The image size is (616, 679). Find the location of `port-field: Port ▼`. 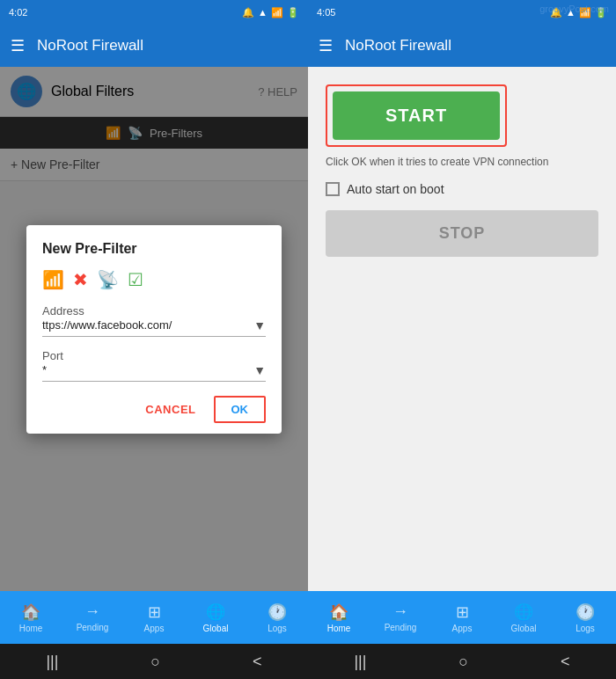

port-field: Port ▼ is located at coordinates (154, 364).